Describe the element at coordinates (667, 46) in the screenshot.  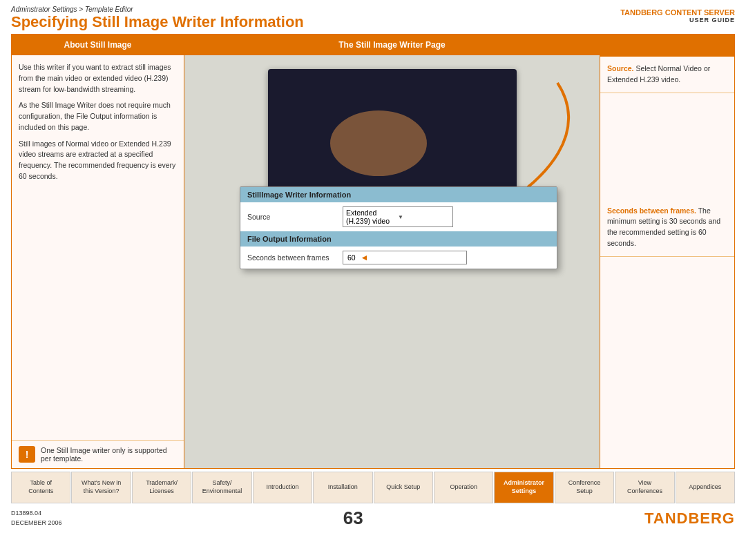
I see `right-sidebar-header` at that location.